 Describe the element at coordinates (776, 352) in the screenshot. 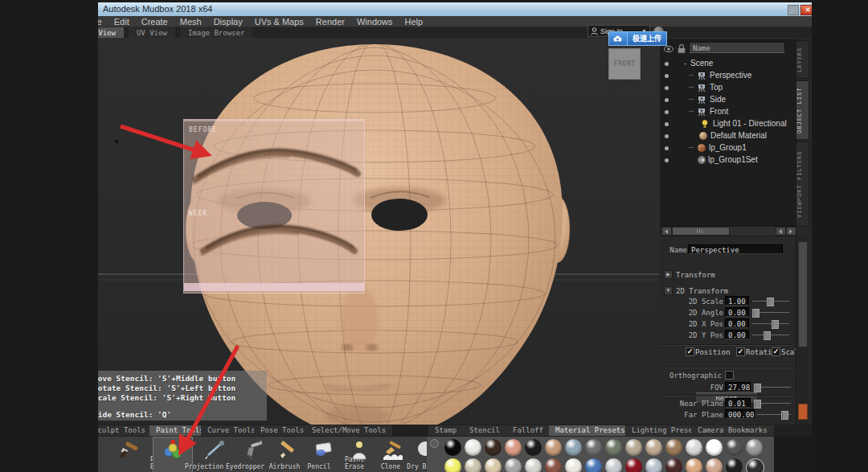

I see `scale-checkbox: ✓` at that location.